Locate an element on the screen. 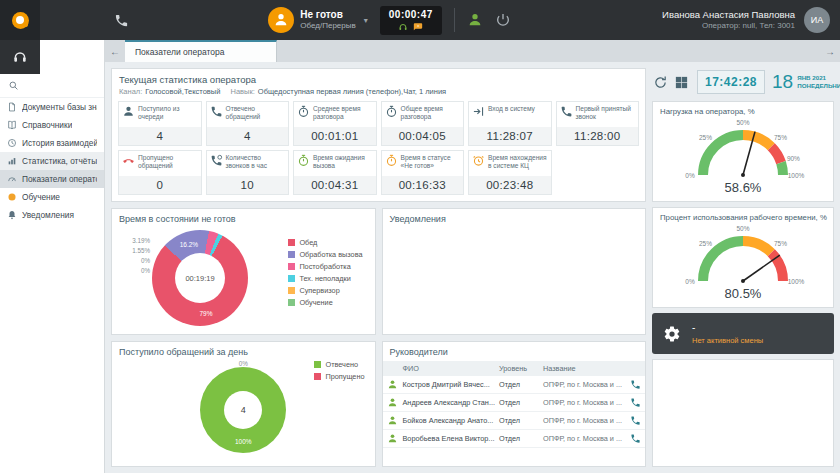 The image size is (840, 473). phone-icon is located at coordinates (122, 20).